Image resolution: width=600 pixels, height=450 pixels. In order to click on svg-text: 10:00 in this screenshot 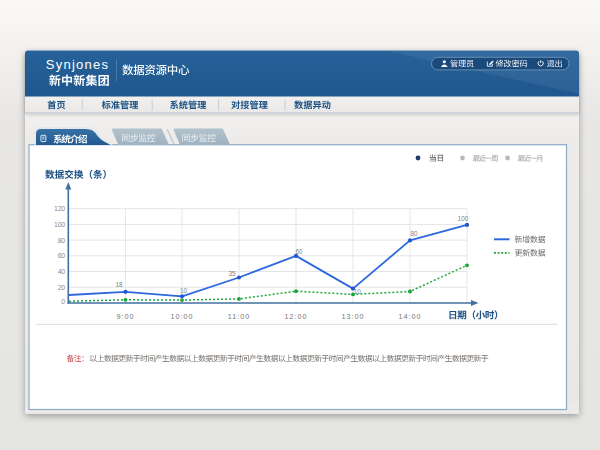, I will do `click(182, 316)`.